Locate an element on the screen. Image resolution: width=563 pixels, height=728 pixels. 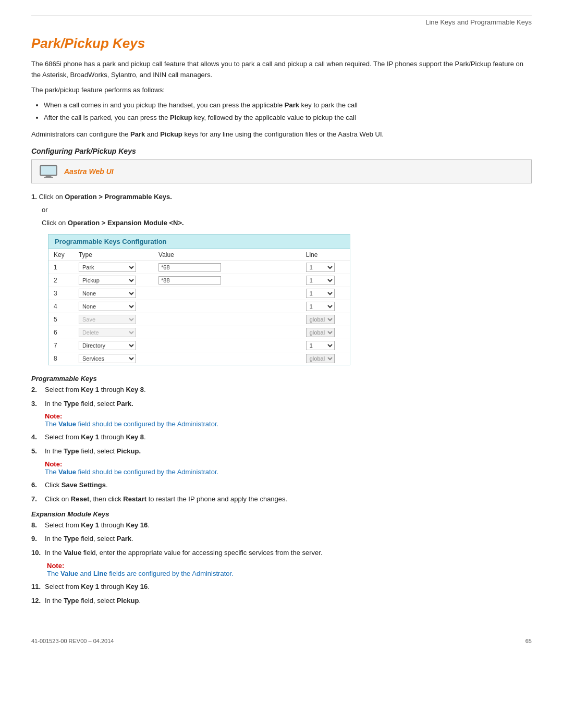
type-select: Pickup is located at coordinates (107, 280).